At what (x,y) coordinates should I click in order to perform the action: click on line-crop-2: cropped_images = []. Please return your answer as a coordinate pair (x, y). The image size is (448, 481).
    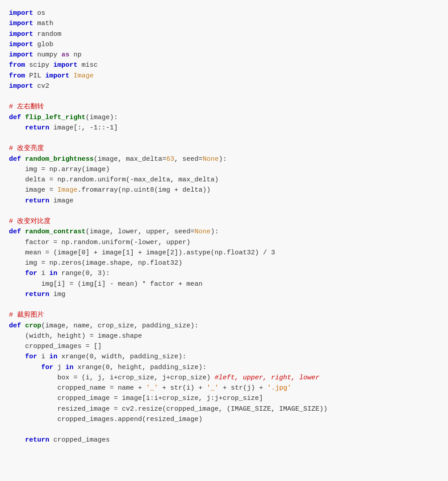
    Looking at the image, I should click on (224, 347).